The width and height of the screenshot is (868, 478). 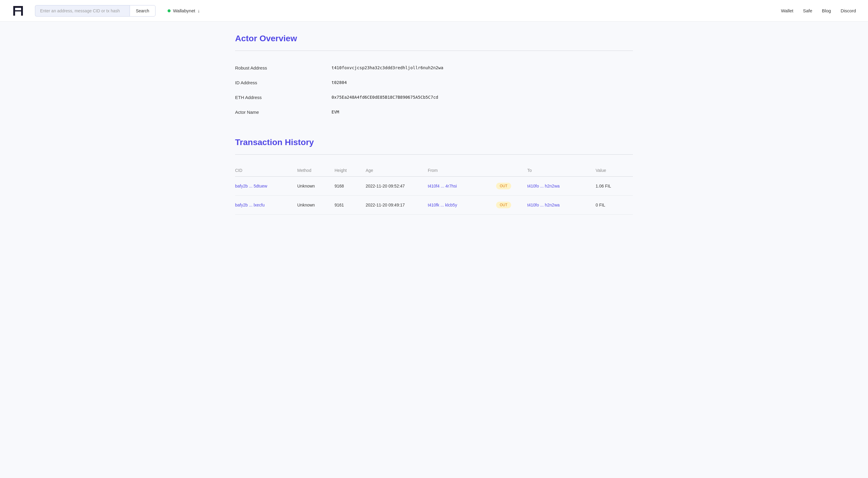 What do you see at coordinates (462, 170) in the screenshot?
I see `col-header-from: From` at bounding box center [462, 170].